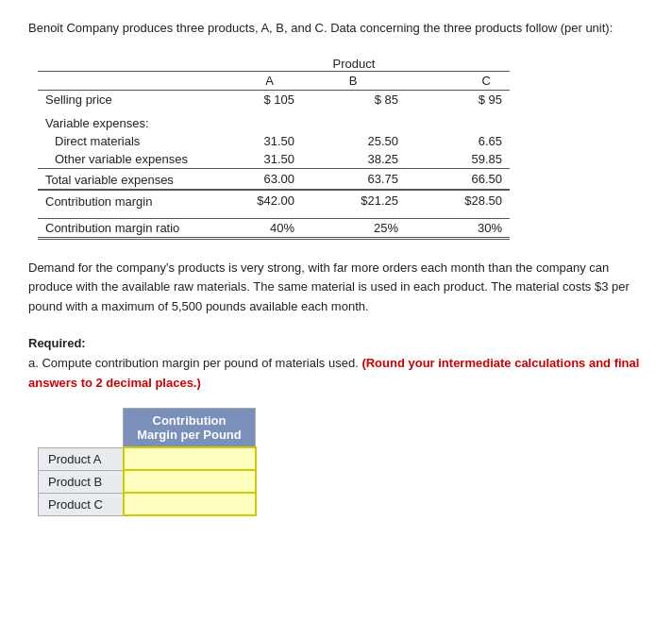 This screenshot has height=622, width=672. What do you see at coordinates (147, 504) in the screenshot?
I see `cm-table-row: Product C` at bounding box center [147, 504].